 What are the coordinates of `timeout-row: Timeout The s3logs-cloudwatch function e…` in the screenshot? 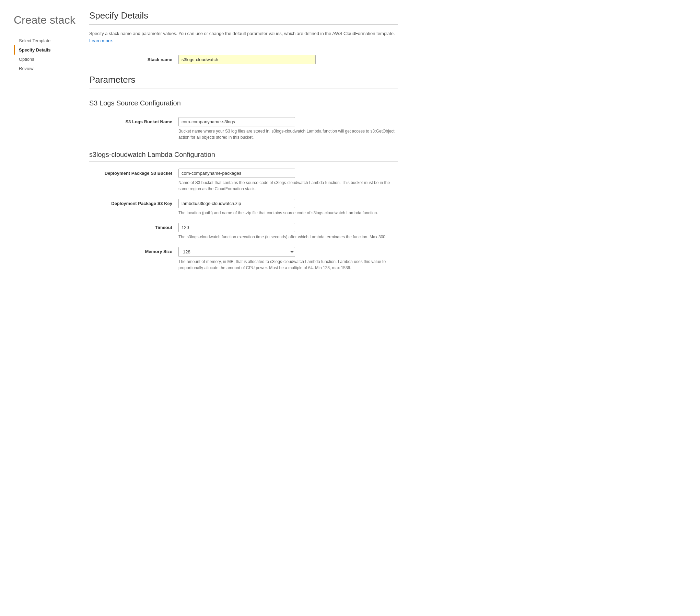 It's located at (244, 231).